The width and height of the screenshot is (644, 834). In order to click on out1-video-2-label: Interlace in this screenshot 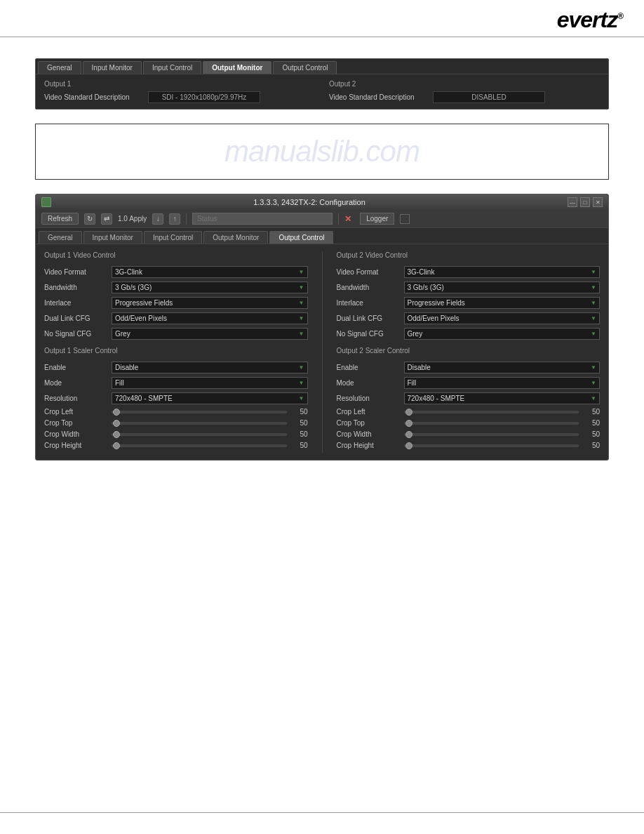, I will do `click(76, 303)`.